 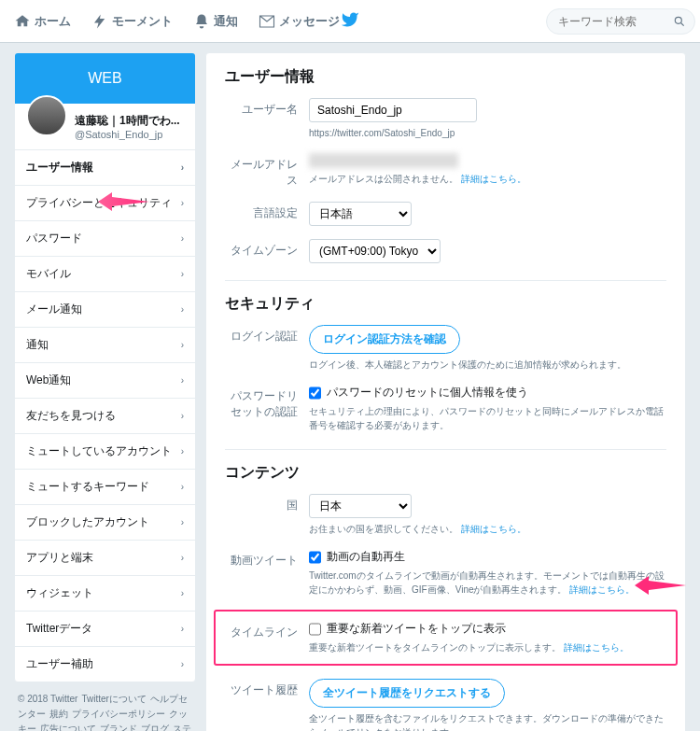 I want to click on annotation-arrow-sidebar, so click(x=126, y=204).